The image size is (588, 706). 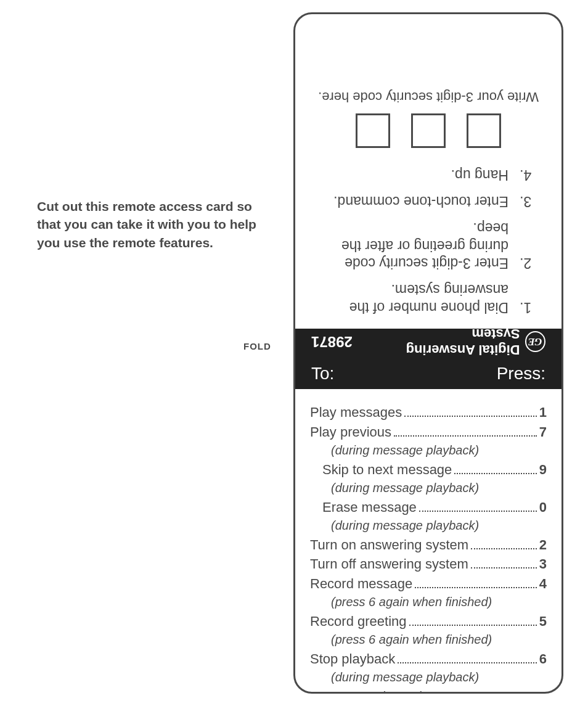 What do you see at coordinates (428, 691) in the screenshot?
I see `command-row: To set security code7` at bounding box center [428, 691].